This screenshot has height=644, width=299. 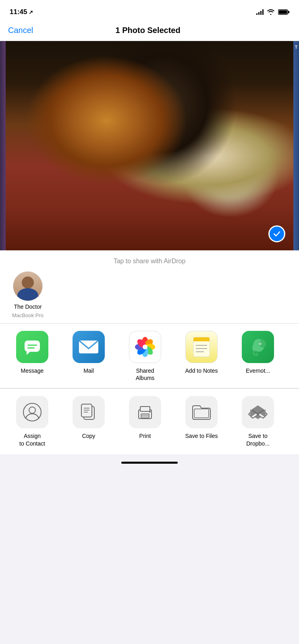 What do you see at coordinates (296, 146) in the screenshot?
I see `photo-side-right` at bounding box center [296, 146].